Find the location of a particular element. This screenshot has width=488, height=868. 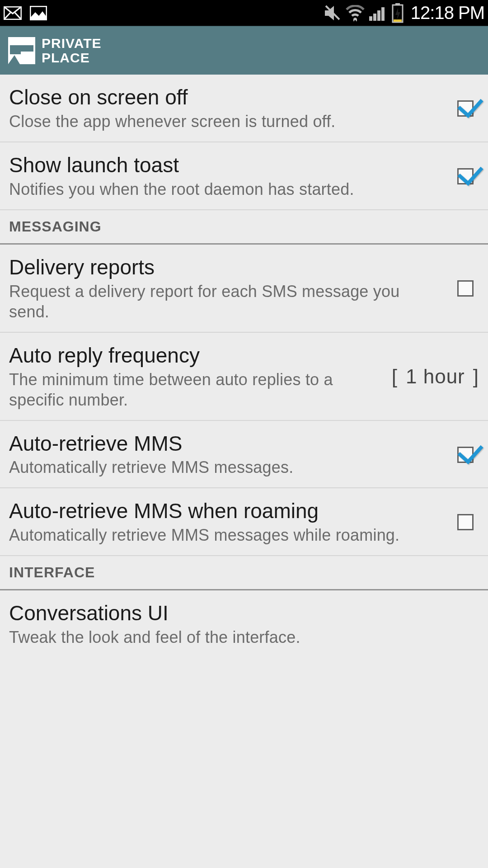

status-right: 12:18 PM is located at coordinates (404, 13).